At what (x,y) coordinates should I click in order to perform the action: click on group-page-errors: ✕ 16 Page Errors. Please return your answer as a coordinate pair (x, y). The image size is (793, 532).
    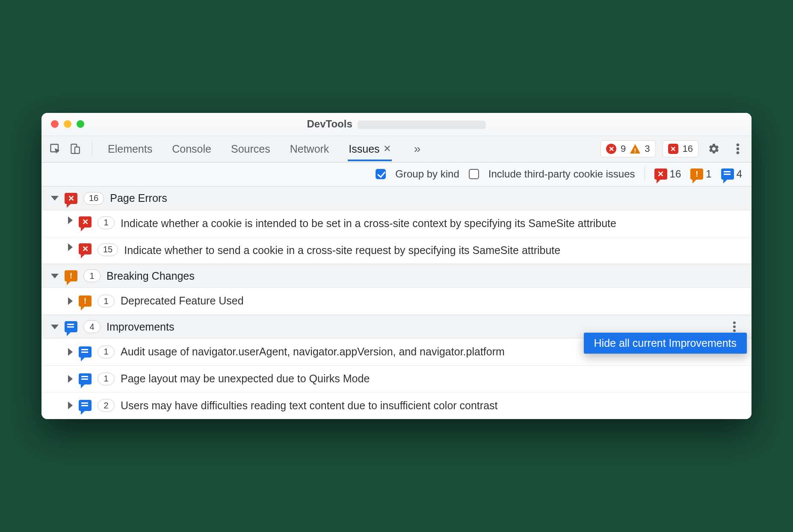
    Looking at the image, I should click on (396, 198).